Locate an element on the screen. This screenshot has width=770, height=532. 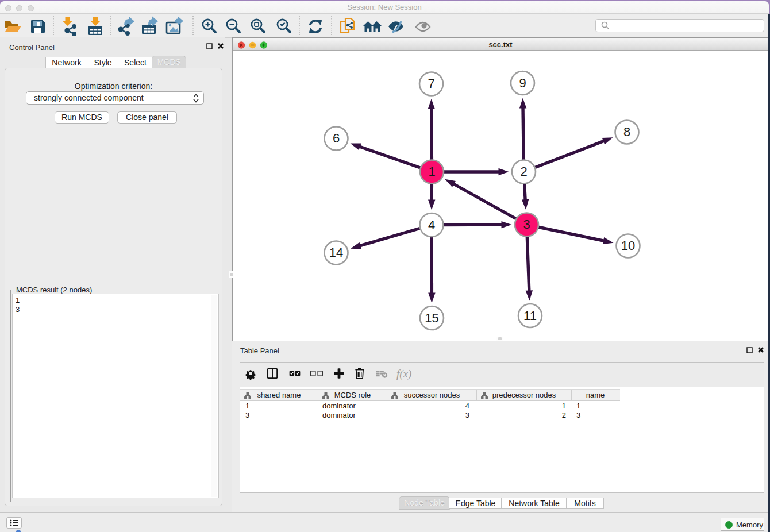
svg-text: 11 is located at coordinates (530, 315).